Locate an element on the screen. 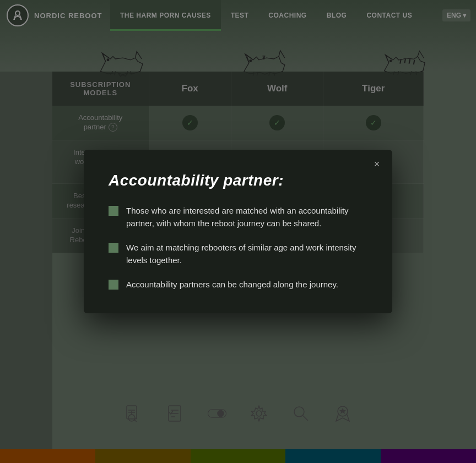 This screenshot has height=463, width=476. modal-item-text: We aim at matching rebooters of similar … is located at coordinates (247, 254).